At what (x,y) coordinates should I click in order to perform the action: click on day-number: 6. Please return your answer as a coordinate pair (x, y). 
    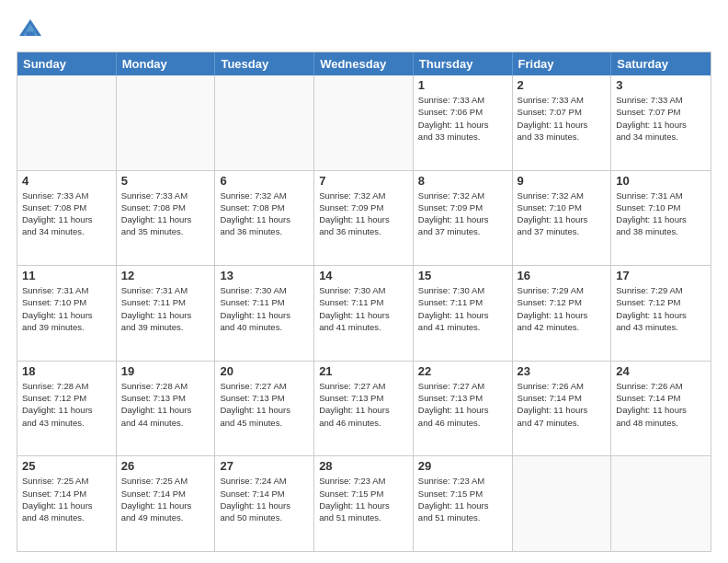
    Looking at the image, I should click on (265, 180).